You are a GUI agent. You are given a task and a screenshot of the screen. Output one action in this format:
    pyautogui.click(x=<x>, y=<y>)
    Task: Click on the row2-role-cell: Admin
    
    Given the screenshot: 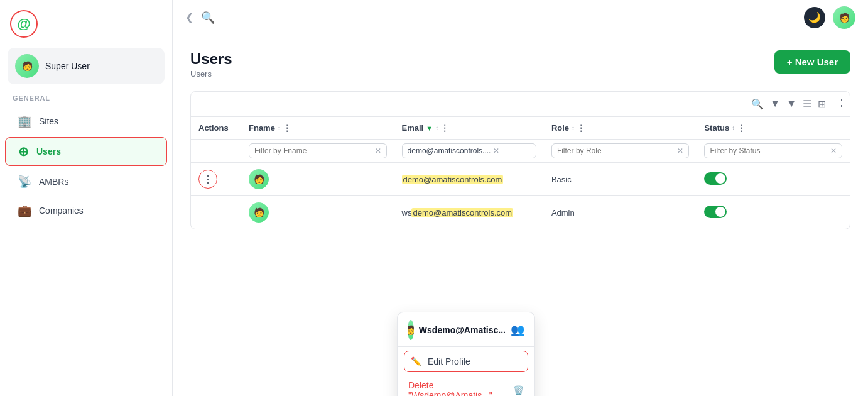 What is the action you would take?
    pyautogui.click(x=621, y=212)
    